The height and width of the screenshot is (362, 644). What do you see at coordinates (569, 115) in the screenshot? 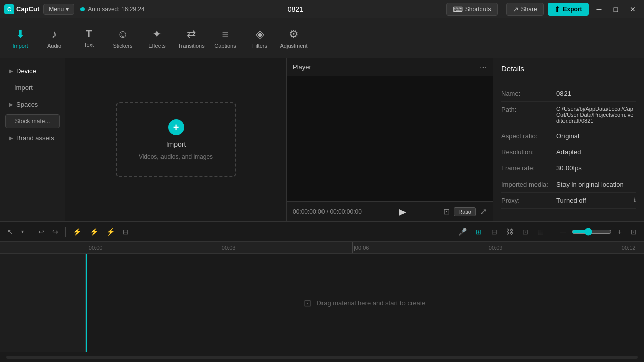
I see `detail-row-path: Path: C:/Users/bj/AppData/Local/CapCut/U…` at bounding box center [569, 115].